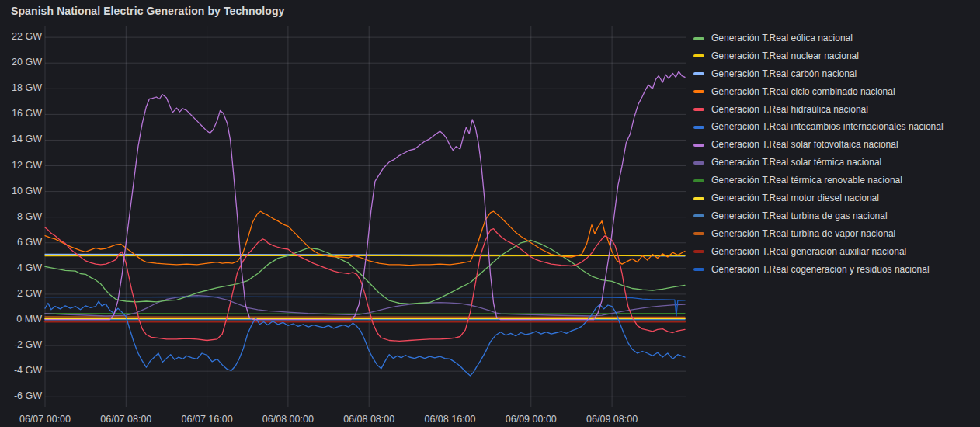  What do you see at coordinates (21, 36) in the screenshot?
I see `y-tick-label: 22 GW` at bounding box center [21, 36].